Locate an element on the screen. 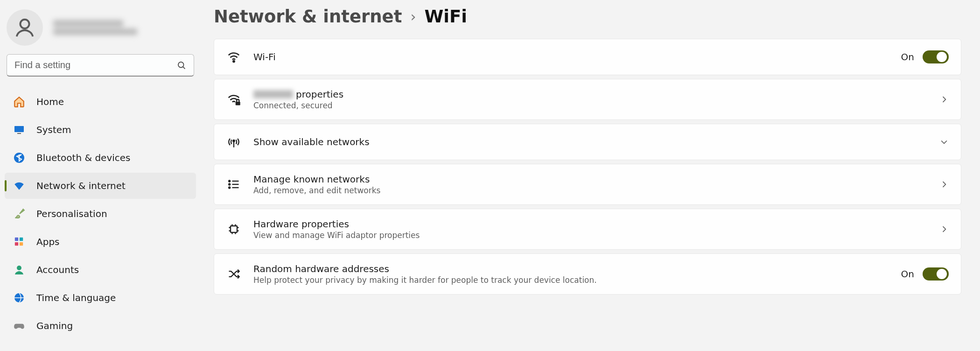  chevron-right-icon: › is located at coordinates (413, 17).